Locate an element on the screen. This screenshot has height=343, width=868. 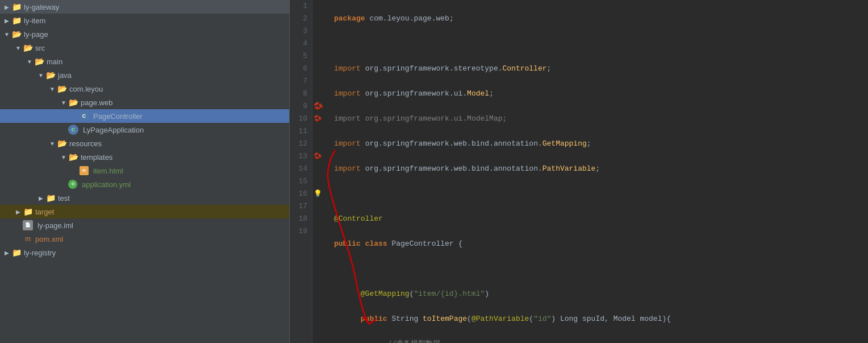
gutter: 🫘 🫘 🫘 💡 is located at coordinates (320, 172).